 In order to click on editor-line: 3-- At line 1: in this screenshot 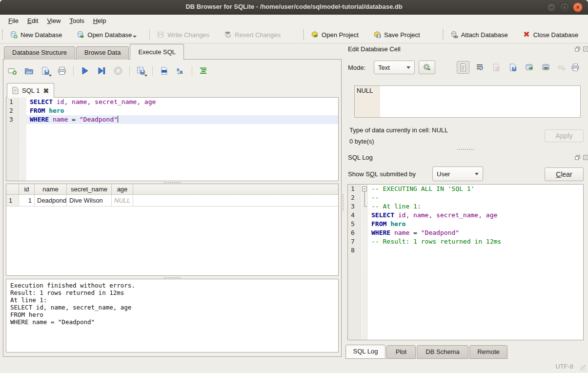, I will do `click(466, 207)`.